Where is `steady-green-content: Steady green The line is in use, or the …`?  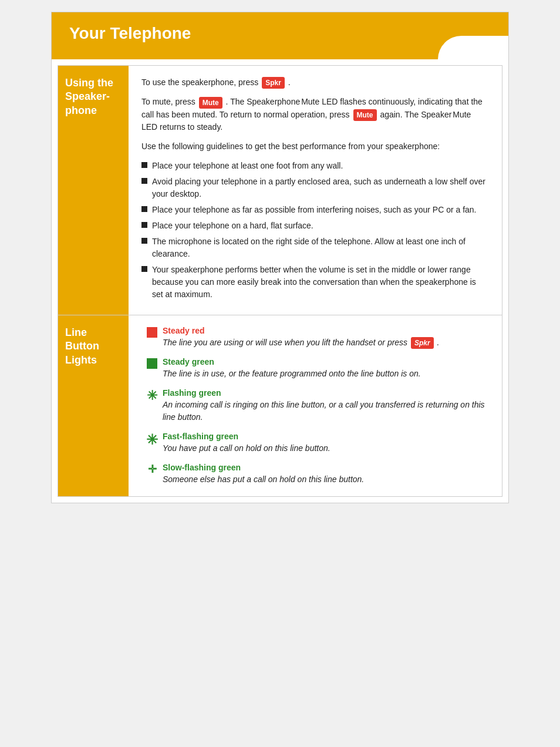 steady-green-content: Steady green The line is in use, or the … is located at coordinates (326, 369).